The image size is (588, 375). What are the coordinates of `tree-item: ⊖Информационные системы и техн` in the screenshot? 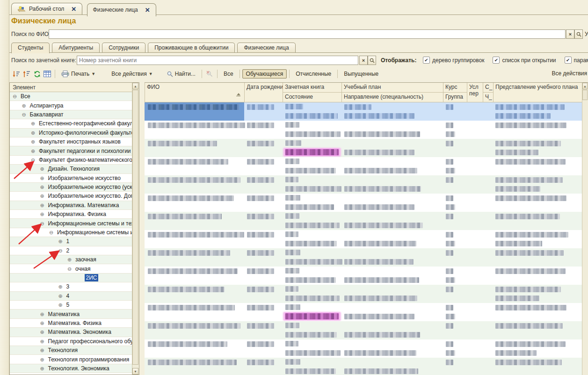 It's located at (71, 224).